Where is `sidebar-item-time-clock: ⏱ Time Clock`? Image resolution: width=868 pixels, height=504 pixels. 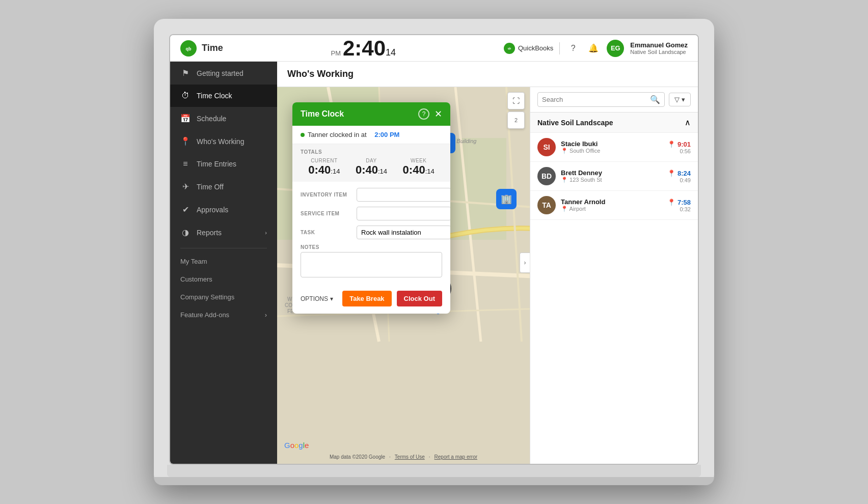
sidebar-item-time-clock: ⏱ Time Clock is located at coordinates (224, 96).